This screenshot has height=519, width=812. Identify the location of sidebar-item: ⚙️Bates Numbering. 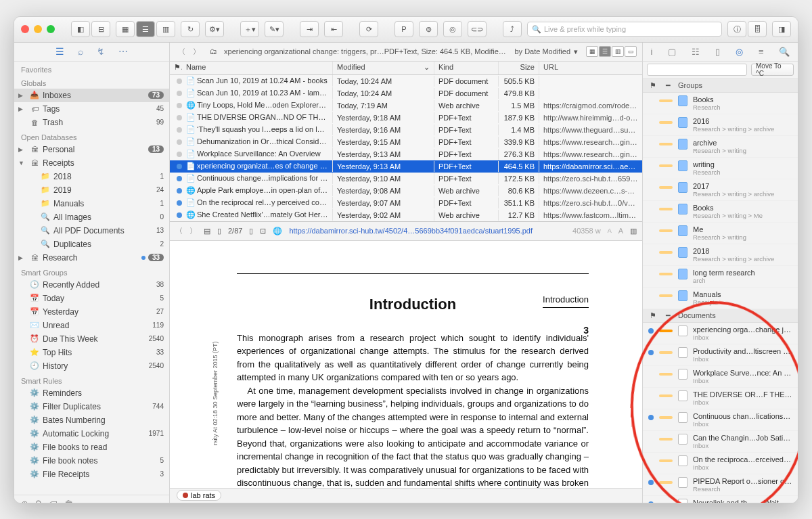
(92, 420).